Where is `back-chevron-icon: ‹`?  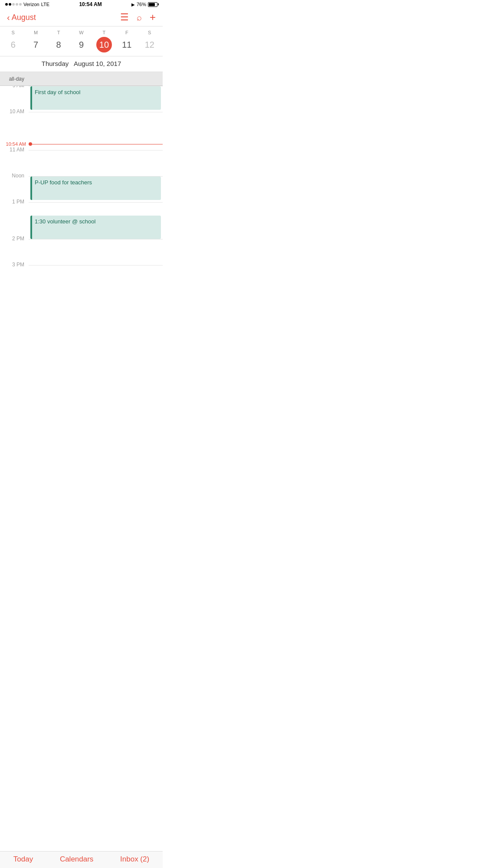
back-chevron-icon: ‹ is located at coordinates (9, 17).